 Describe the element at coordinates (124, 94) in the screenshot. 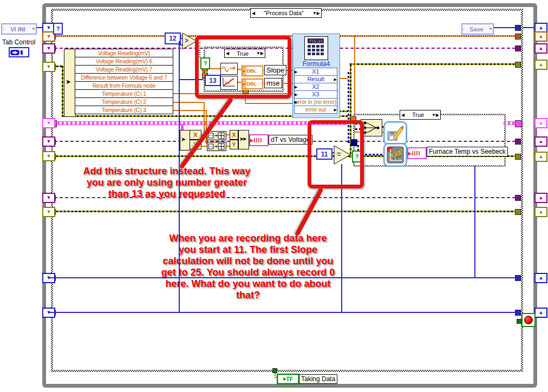

I see `cluster-element: Temperature (C) 1` at that location.